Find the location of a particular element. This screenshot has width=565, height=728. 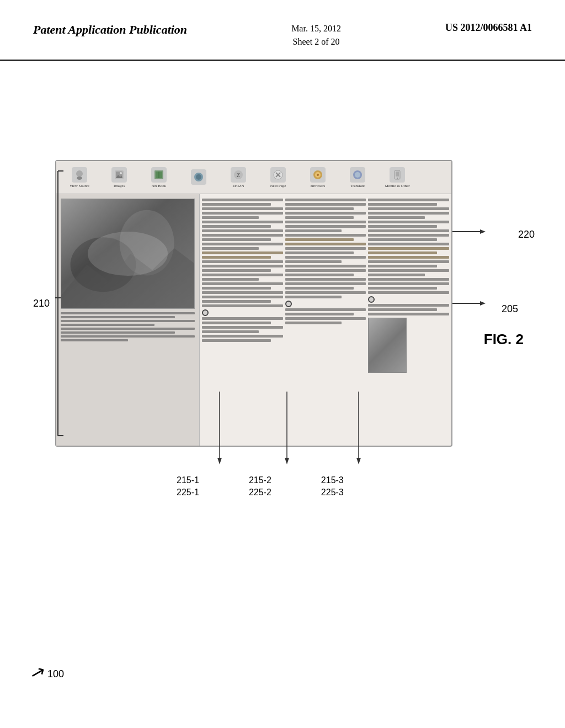

toolbar-item-book: NB Book is located at coordinates (159, 178).